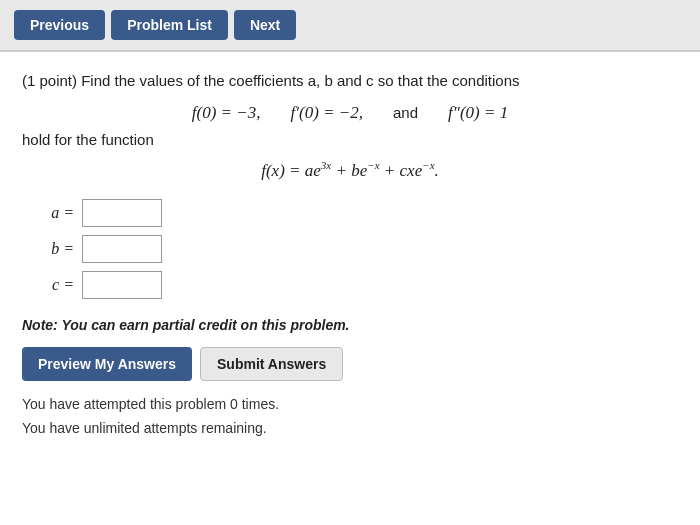 The height and width of the screenshot is (525, 700). What do you see at coordinates (406, 112) in the screenshot?
I see `conditions-and: and` at bounding box center [406, 112].